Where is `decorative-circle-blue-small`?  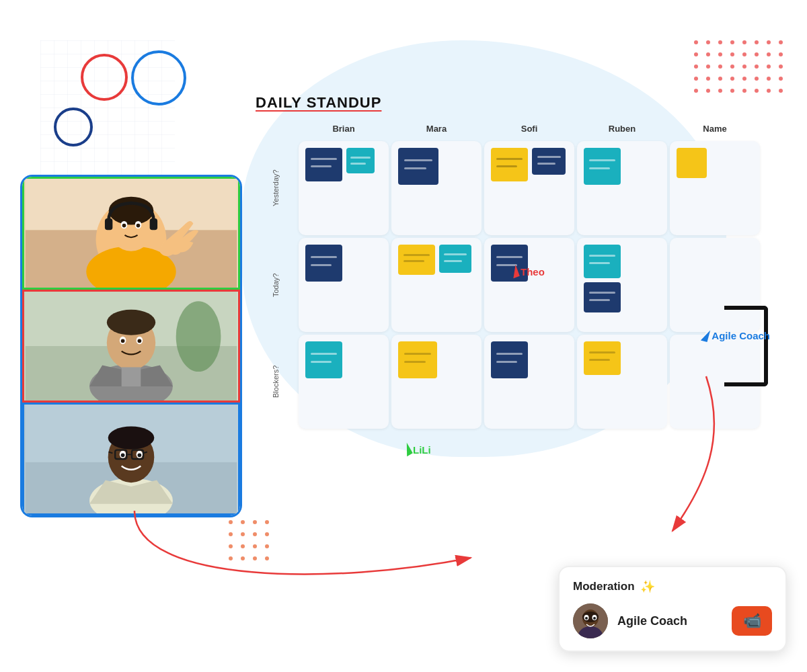 decorative-circle-blue-small is located at coordinates (73, 127).